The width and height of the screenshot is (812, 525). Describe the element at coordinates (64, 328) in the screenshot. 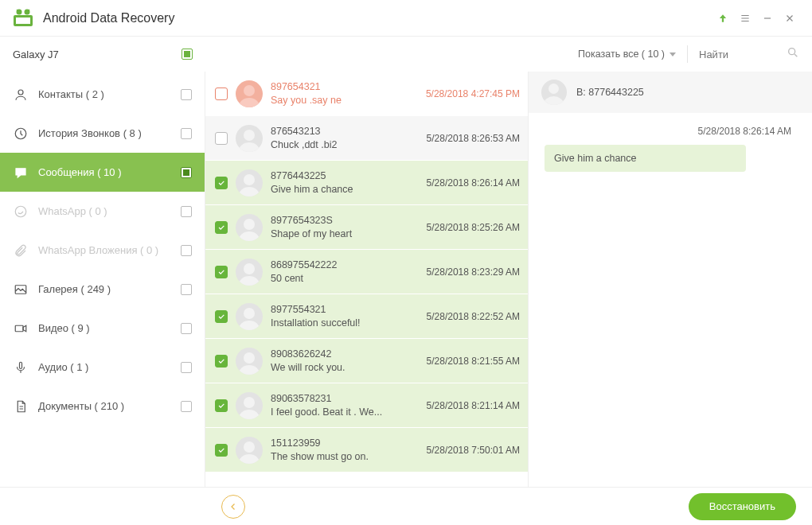

I see `sidebar-item-label: Видео ( 9 )` at that location.